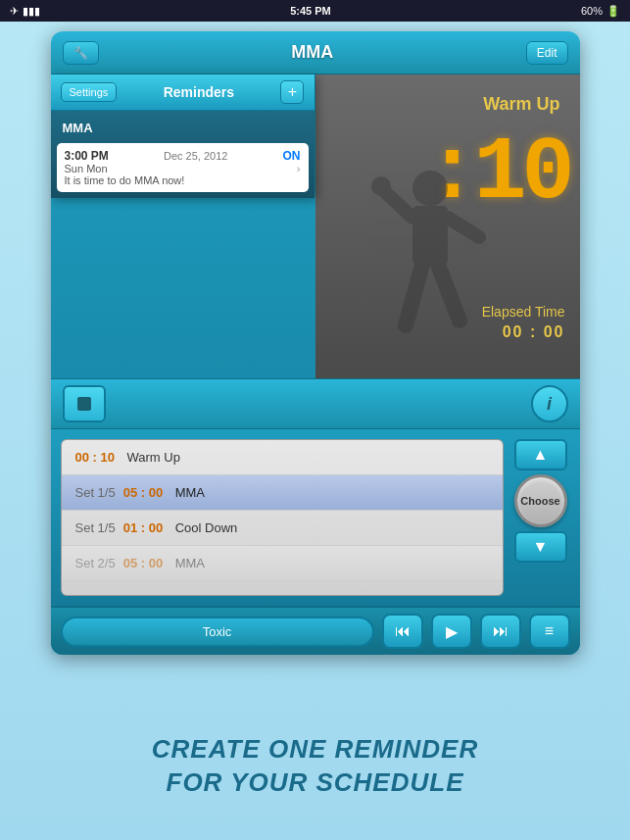 The image size is (630, 840). I want to click on workout-time: 01 : 00, so click(145, 527).